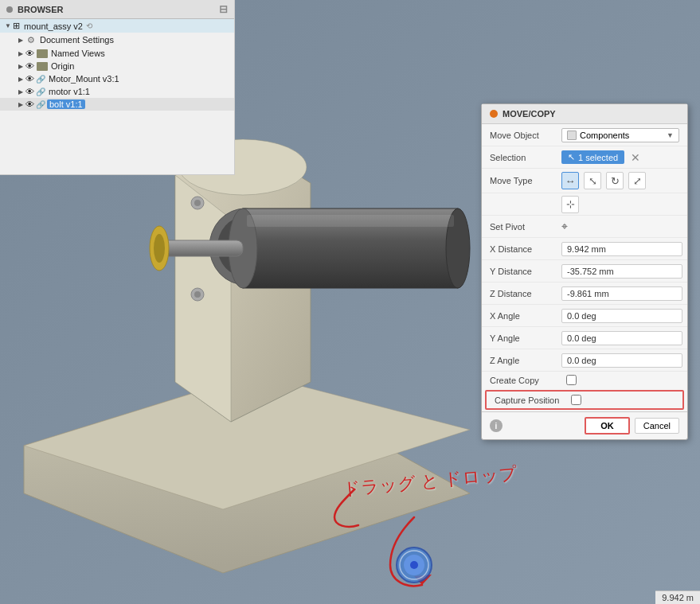  Describe the element at coordinates (678, 597) in the screenshot. I see `status-bar: 9.942 m` at that location.